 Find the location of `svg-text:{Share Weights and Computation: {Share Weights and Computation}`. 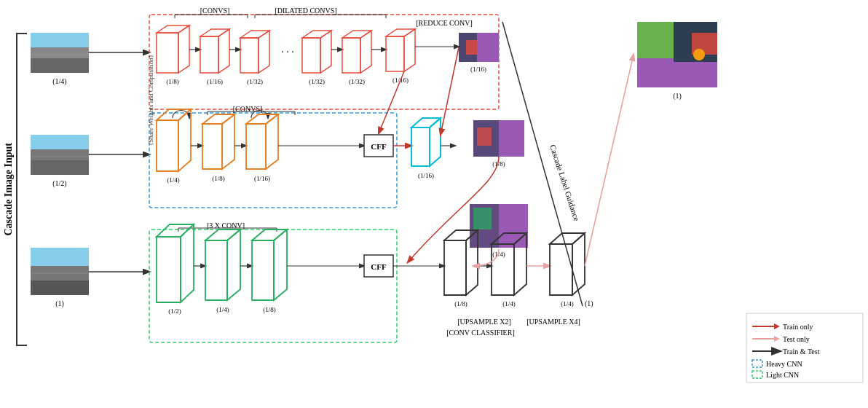

svg-text:{Share Weights and Computation: {Share Weights and Computation} is located at coordinates (151, 101).